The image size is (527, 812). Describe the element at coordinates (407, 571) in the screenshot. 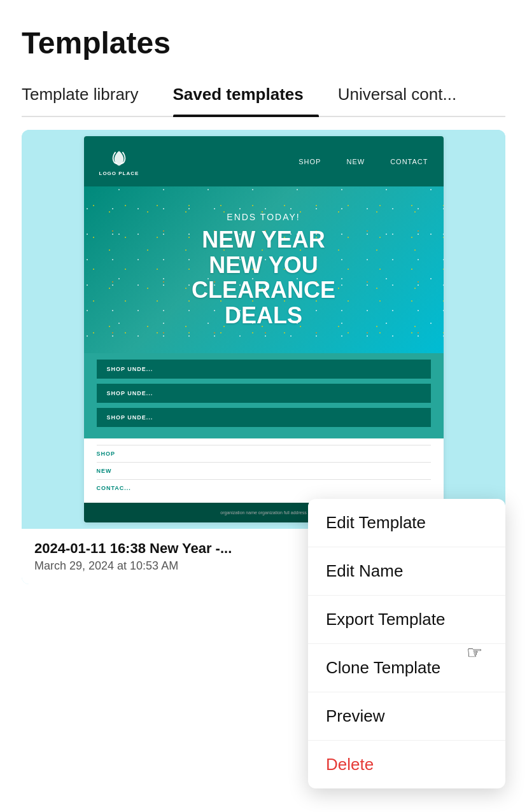

I see `menu-item-edit-name: Edit Name` at that location.